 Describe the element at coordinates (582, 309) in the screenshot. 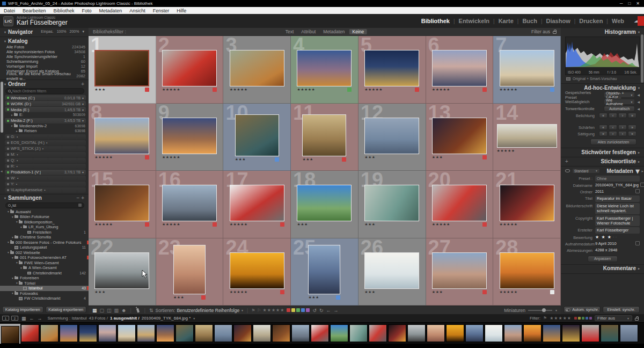

I see `auto-sync-button: Autom. synchr.` at that location.